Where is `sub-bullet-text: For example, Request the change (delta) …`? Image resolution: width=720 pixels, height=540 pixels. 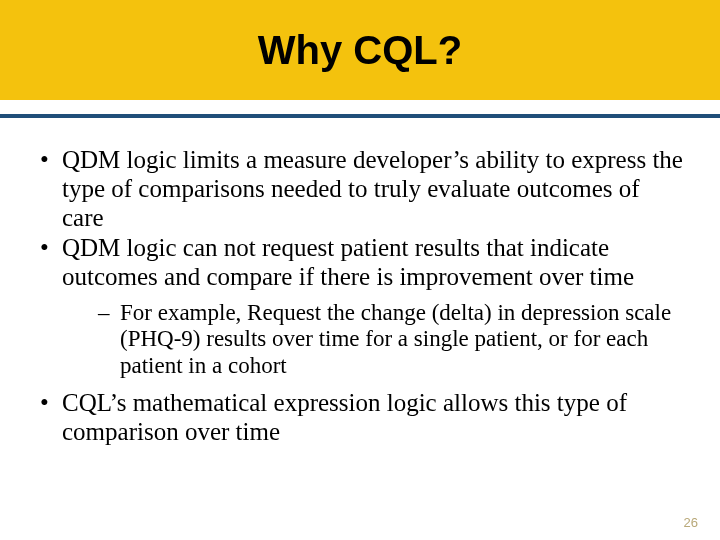
sub-bullet-text: For example, Request the change (delta) … is located at coordinates (396, 339).